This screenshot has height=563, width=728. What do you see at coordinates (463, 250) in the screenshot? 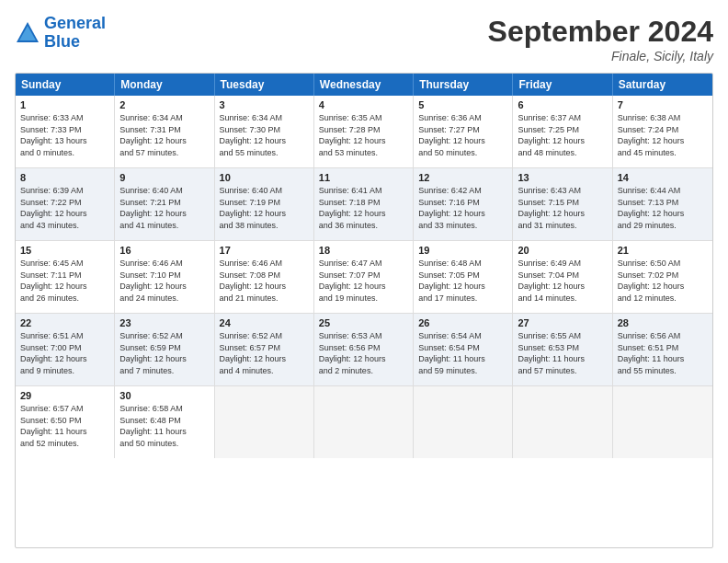
I see `day-number: 19` at bounding box center [463, 250].